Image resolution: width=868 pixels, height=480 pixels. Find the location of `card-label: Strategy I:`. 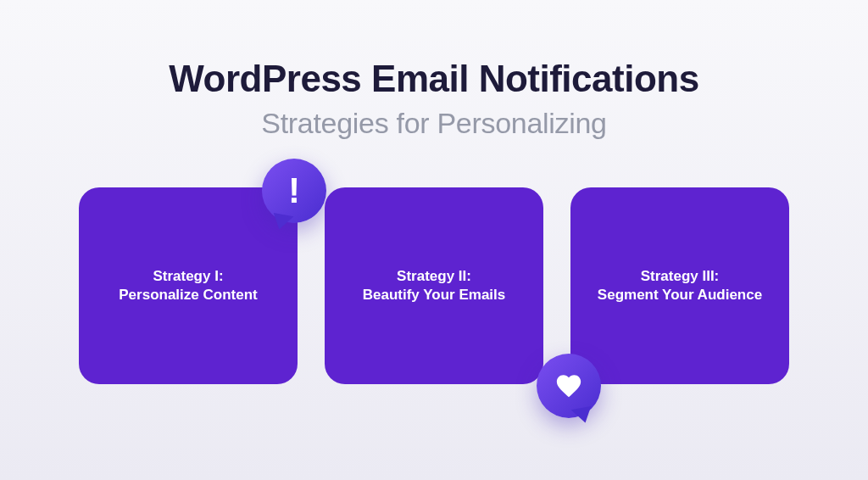

card-label: Strategy I: is located at coordinates (188, 276).